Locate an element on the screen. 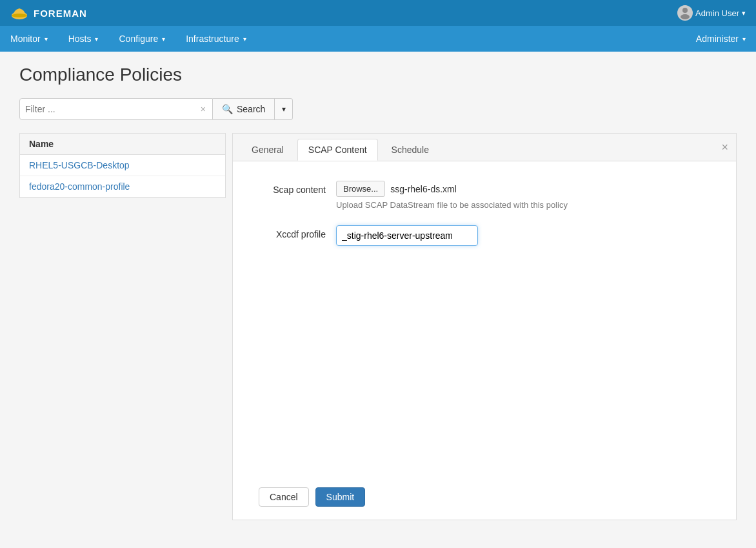 The image size is (756, 548). nav-item-configure: Configure ▾ is located at coordinates (142, 39).